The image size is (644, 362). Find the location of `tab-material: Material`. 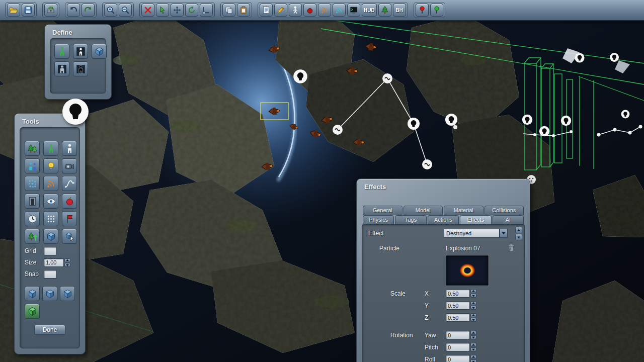

tab-material: Material is located at coordinates (464, 210).